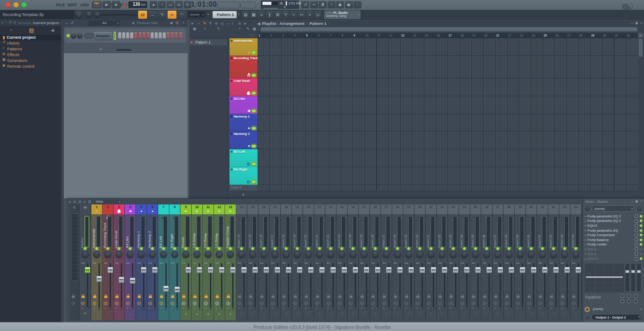 This screenshot has height=331, width=644. What do you see at coordinates (78, 14) in the screenshot?
I see `main-volume-knob` at bounding box center [78, 14].